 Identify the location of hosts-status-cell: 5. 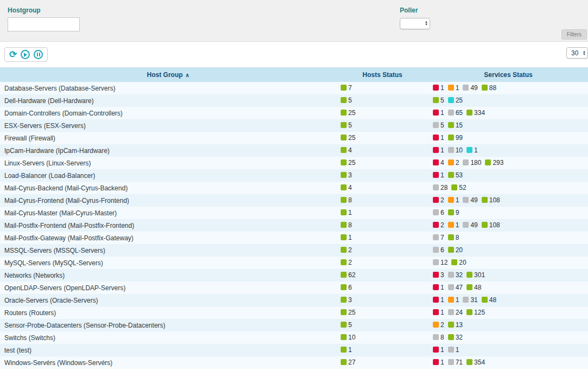
(382, 126).